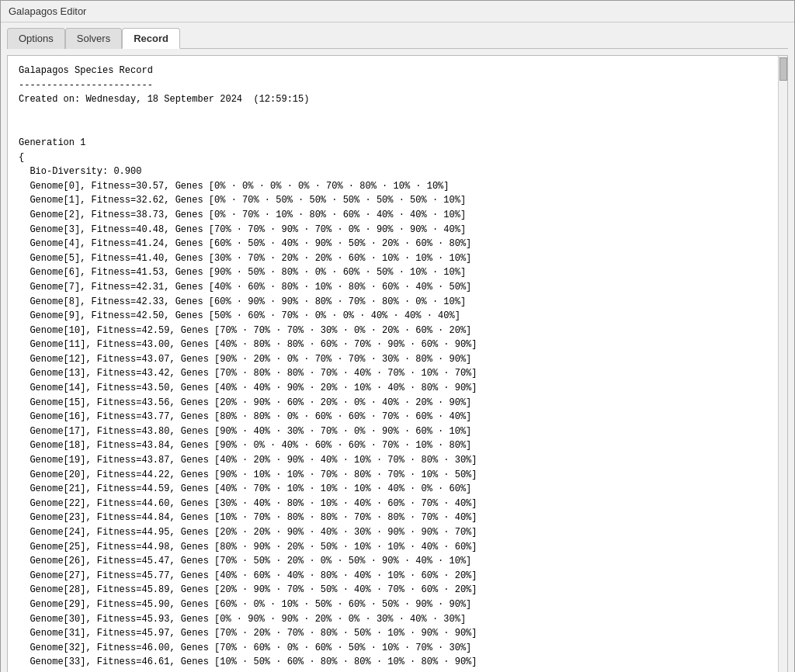 The image size is (795, 672). I want to click on tab-bar: Options Solvers Record, so click(398, 36).